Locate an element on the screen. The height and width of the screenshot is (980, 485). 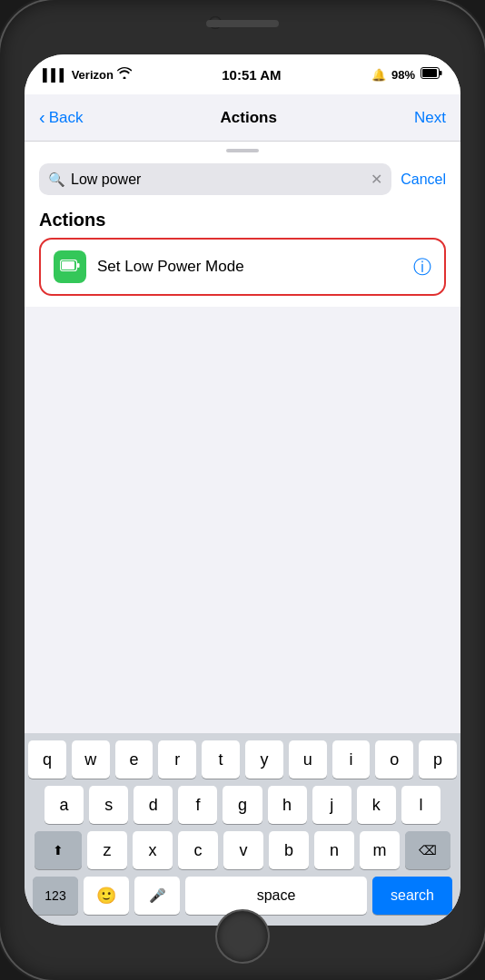
key-m: m is located at coordinates (380, 850).